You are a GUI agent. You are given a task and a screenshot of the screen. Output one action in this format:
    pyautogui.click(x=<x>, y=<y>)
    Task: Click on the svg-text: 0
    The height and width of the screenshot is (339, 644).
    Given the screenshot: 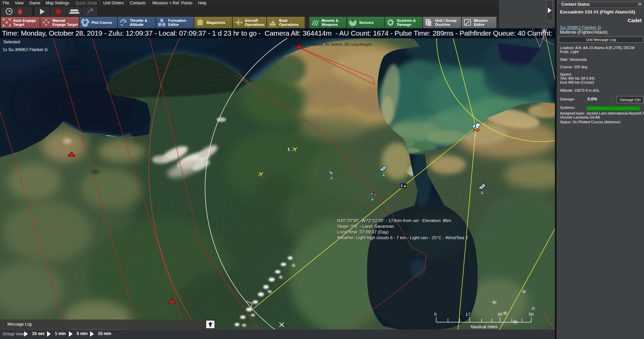 What is the action you would take?
    pyautogui.click(x=435, y=314)
    